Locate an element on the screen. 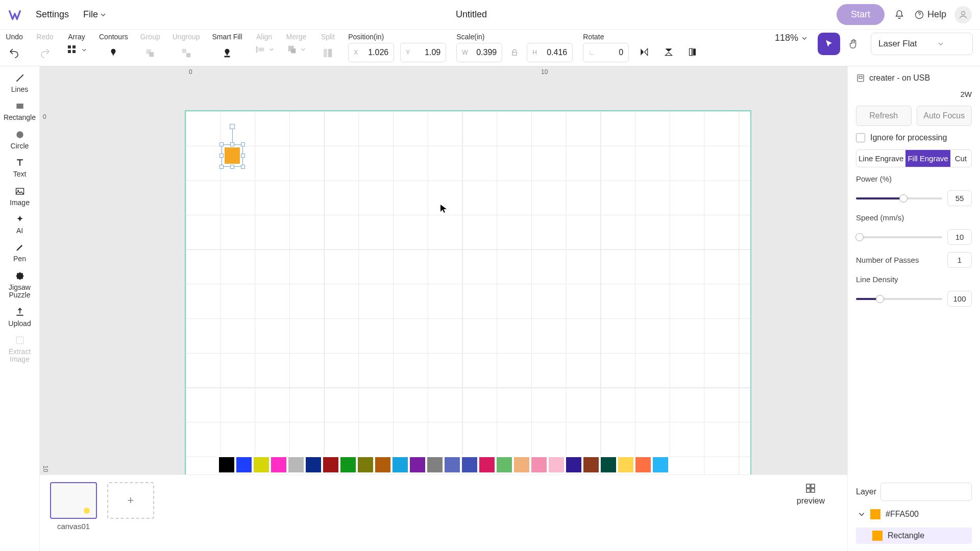  position-x-field: X1.026 is located at coordinates (371, 53).